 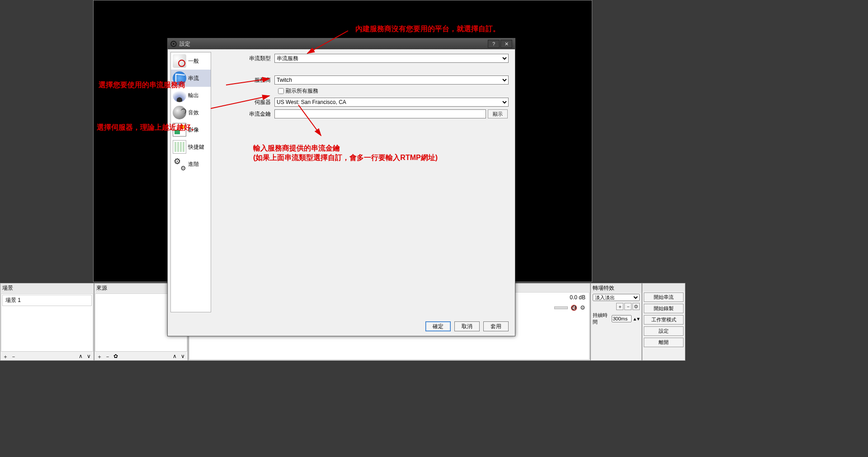 What do you see at coordinates (578, 297) in the screenshot?
I see `mixer-db: 0.0 dB` at bounding box center [578, 297].